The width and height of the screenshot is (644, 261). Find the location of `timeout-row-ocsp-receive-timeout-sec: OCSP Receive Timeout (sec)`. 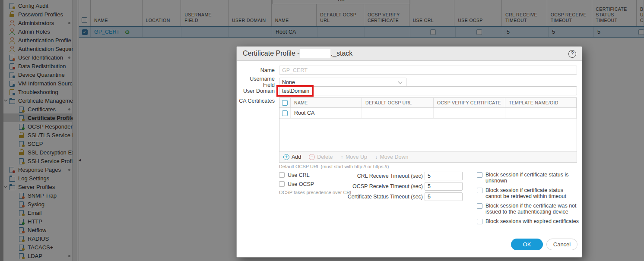

timeout-row-ocsp-receive-timeout-sec: OCSP Receive Timeout (sec) is located at coordinates (391, 186).